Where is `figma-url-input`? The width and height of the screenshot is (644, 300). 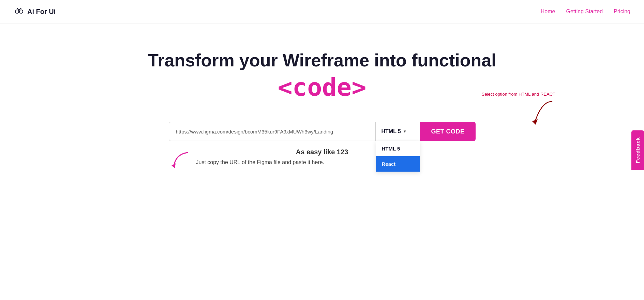
figma-url-input is located at coordinates (272, 131).